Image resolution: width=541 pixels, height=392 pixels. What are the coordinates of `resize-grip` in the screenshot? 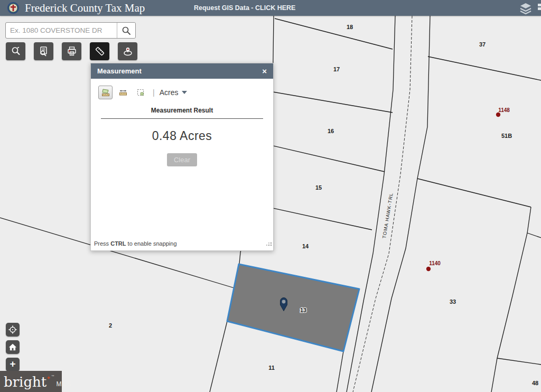 It's located at (269, 245).